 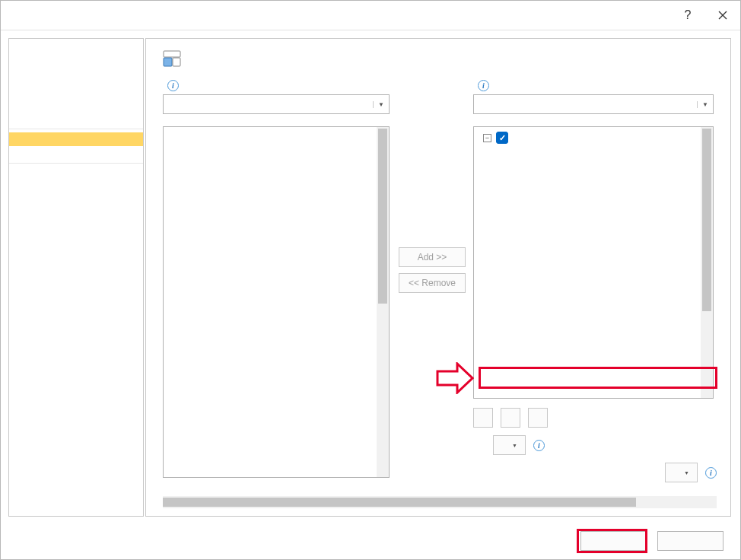 What do you see at coordinates (432, 257) in the screenshot?
I see `add-button: Add >>` at bounding box center [432, 257].